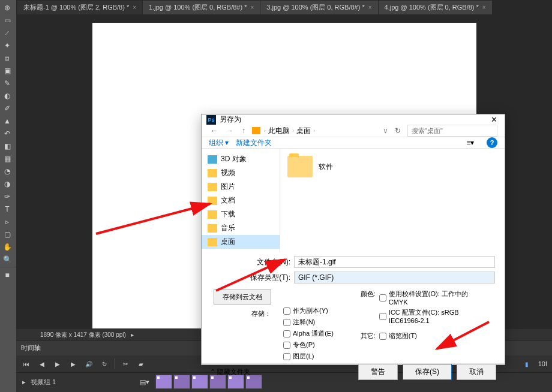  I want to click on sidebar-item-pictures: 图片, so click(241, 187).